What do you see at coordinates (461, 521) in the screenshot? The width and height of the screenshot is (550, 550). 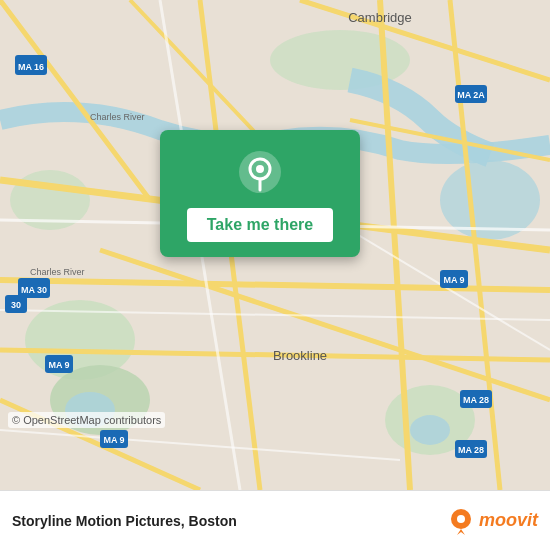 I see `moovit-pin-icon` at bounding box center [461, 521].